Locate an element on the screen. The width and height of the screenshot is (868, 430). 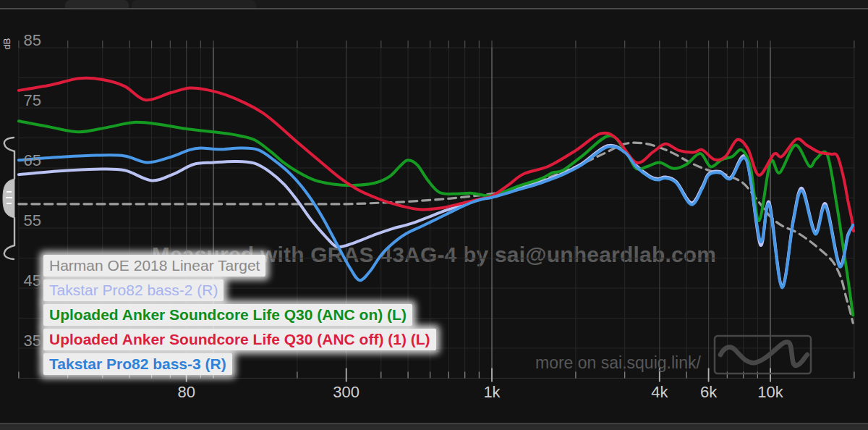
y-axis-label: 85 is located at coordinates (27, 41).